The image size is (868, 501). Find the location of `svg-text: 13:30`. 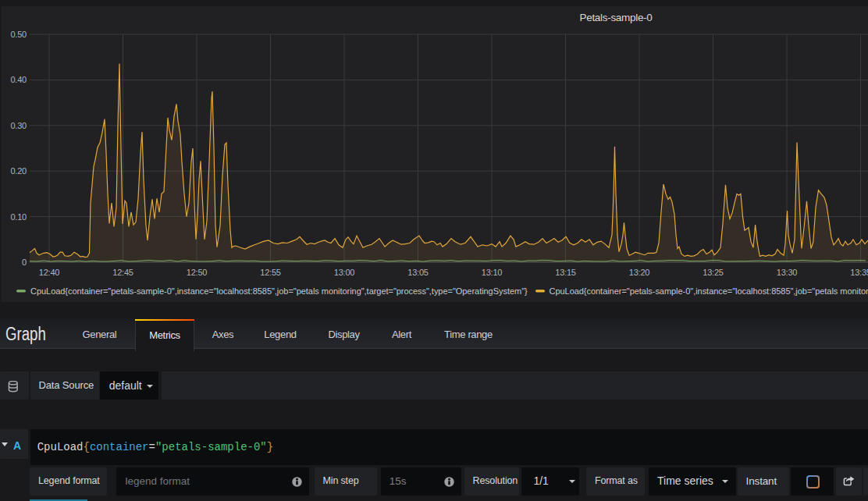

svg-text: 13:30 is located at coordinates (787, 272).